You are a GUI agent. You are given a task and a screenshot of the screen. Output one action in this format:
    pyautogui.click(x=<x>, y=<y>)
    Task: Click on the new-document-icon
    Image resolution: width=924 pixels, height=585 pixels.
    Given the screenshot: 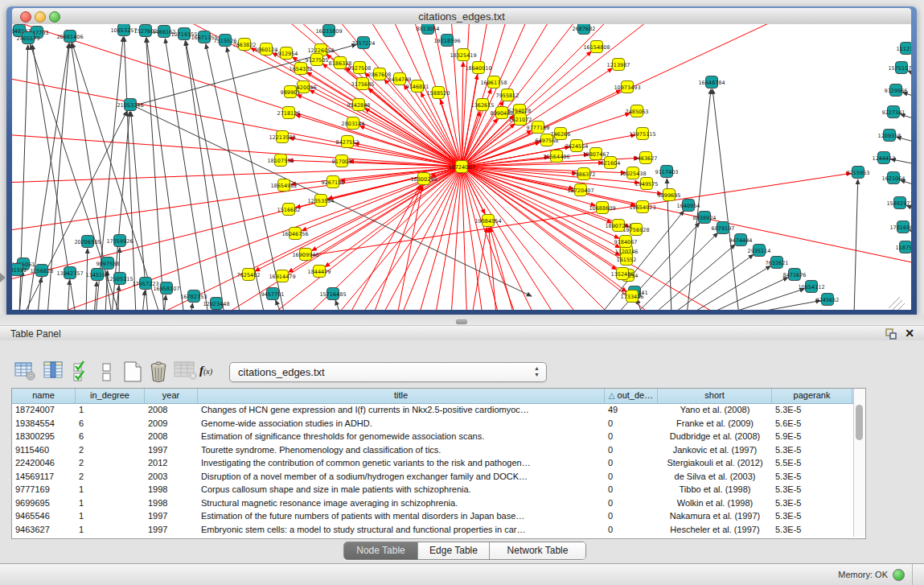 What is the action you would take?
    pyautogui.click(x=134, y=373)
    